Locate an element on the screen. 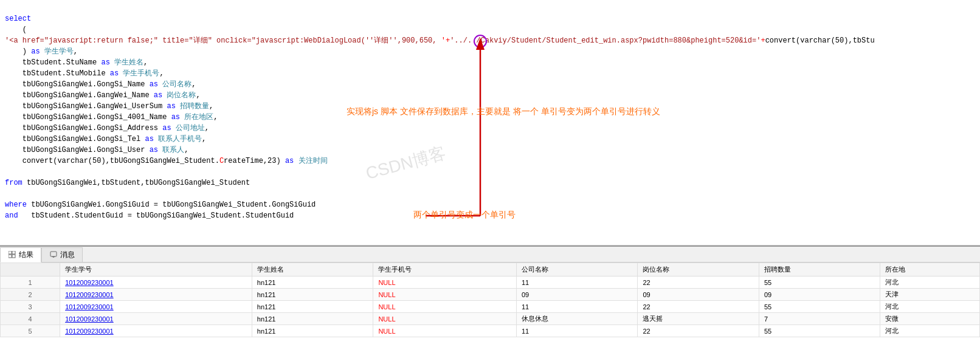 The height and width of the screenshot is (364, 980). table-row: 31012009230001hn121NULL112255河北 is located at coordinates (490, 307).